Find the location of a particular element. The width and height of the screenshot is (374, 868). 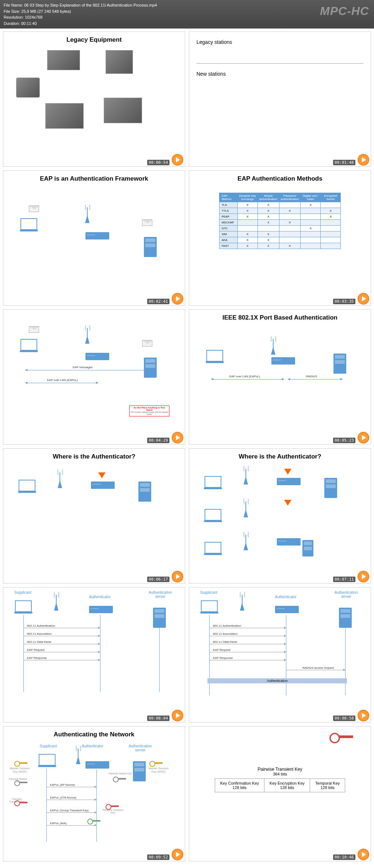

thumbnail: EAP is an Authentication Framework 00:02… is located at coordinates (94, 238).